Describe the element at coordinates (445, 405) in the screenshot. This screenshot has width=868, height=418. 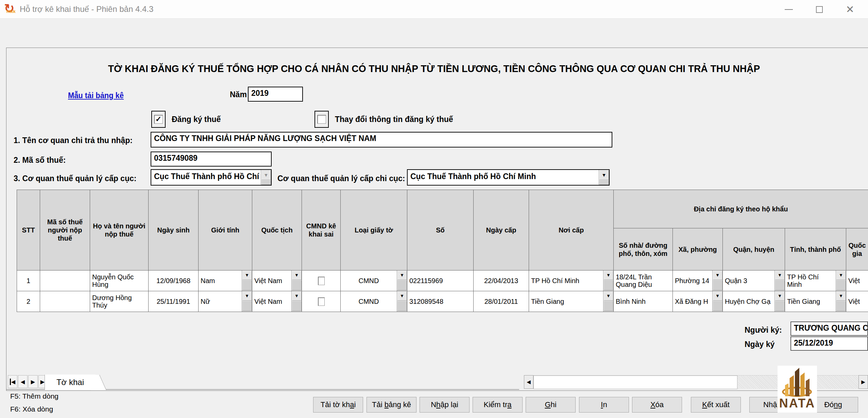
I see `nhap-lai-button: Nhập lại` at that location.